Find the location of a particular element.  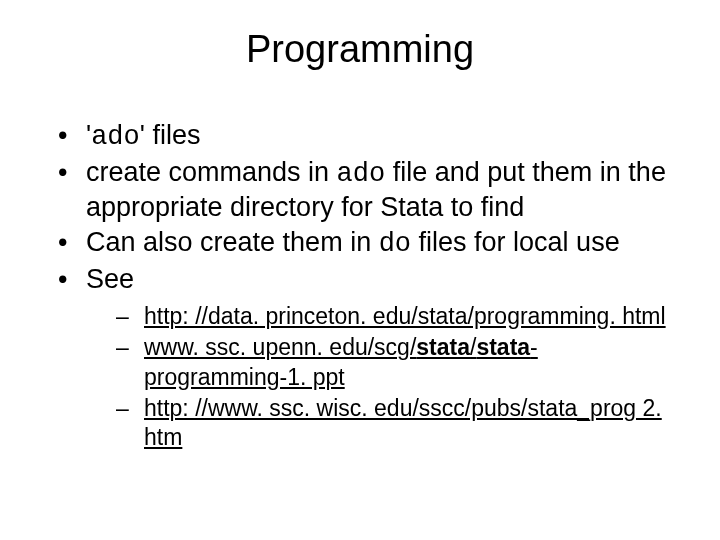

slide-title: Programming is located at coordinates (360, 50).